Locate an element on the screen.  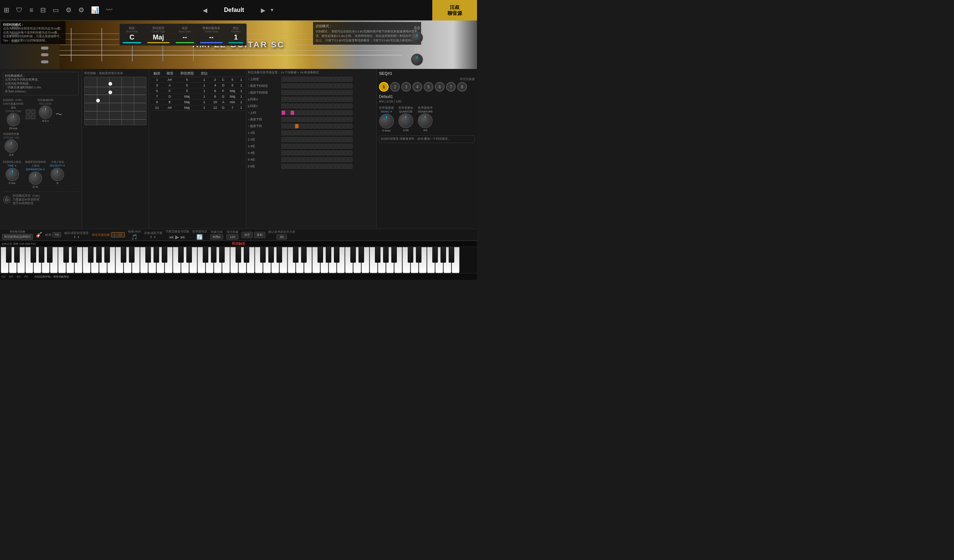
piano-keyboard is located at coordinates (238, 260).